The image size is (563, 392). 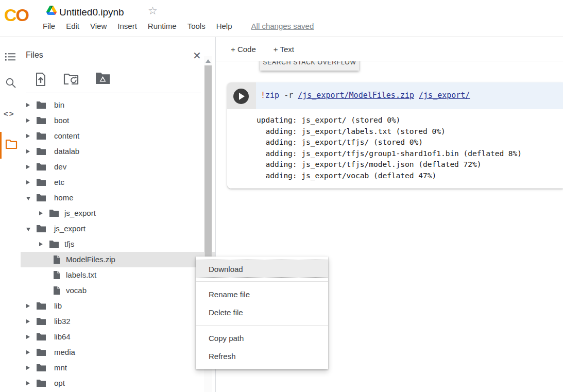 What do you see at coordinates (10, 15) in the screenshot?
I see `logo-letter-c: C` at bounding box center [10, 15].